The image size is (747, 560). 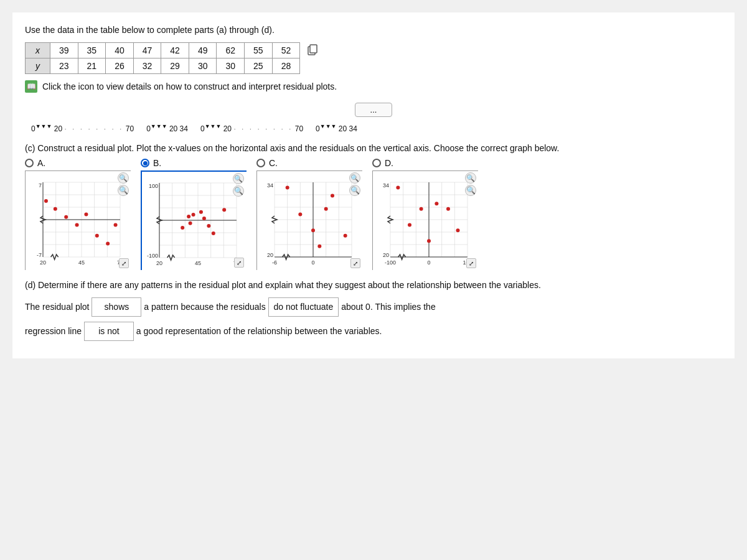 What do you see at coordinates (38, 51) in the screenshot?
I see `x-label: x` at bounding box center [38, 51].